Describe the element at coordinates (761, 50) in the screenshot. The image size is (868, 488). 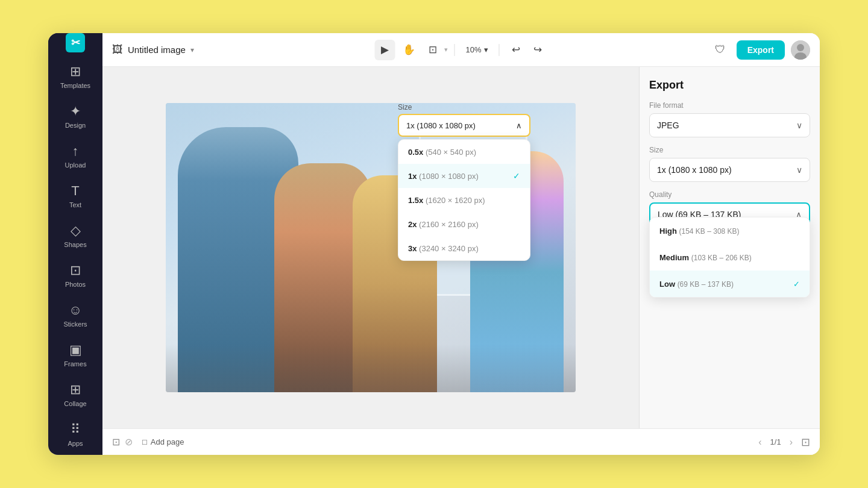
I see `export-button: Export` at that location.